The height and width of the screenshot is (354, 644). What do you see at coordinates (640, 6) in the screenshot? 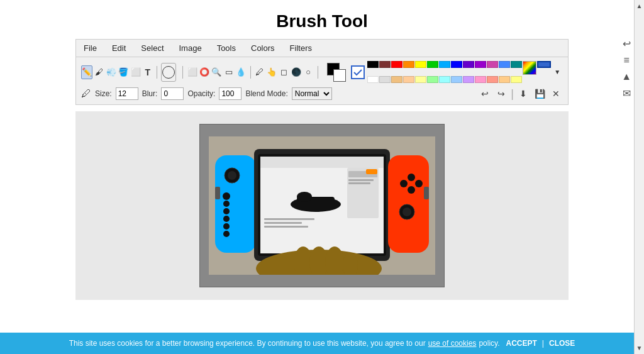
I see `scroll-up-arrow: ▲` at bounding box center [640, 6].